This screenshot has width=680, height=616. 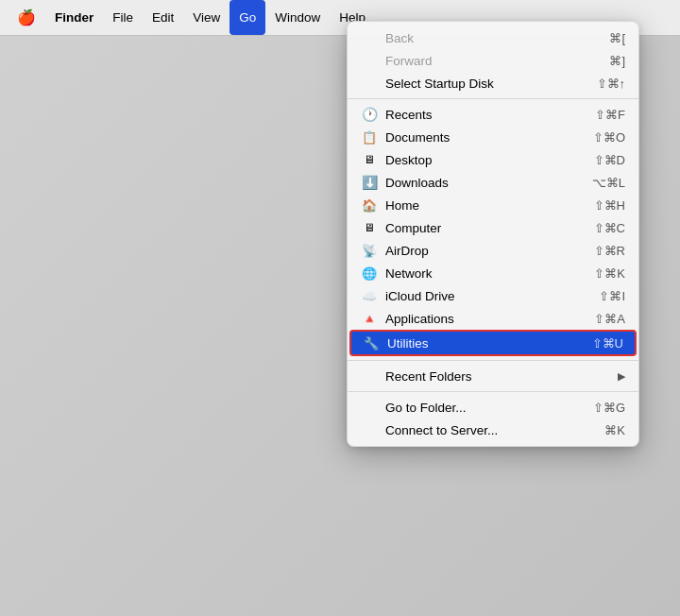 What do you see at coordinates (618, 38) in the screenshot?
I see `menu-item-back-shortcut: ⌘[` at bounding box center [618, 38].